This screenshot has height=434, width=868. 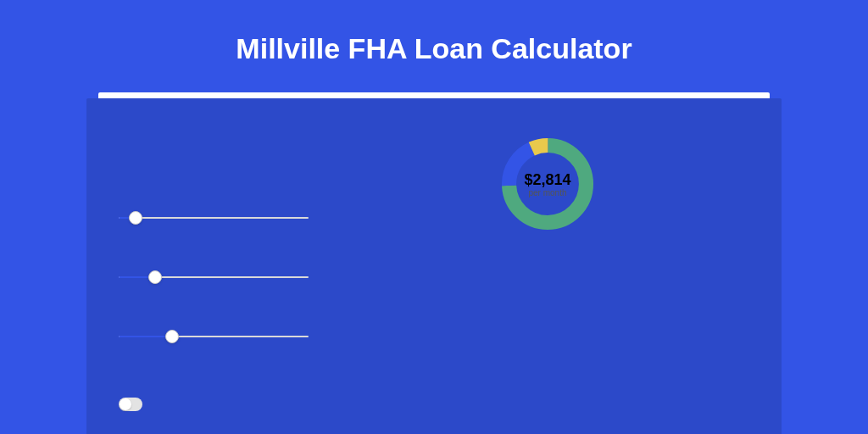 What do you see at coordinates (214, 277) in the screenshot?
I see `down-payment-slider` at bounding box center [214, 277].